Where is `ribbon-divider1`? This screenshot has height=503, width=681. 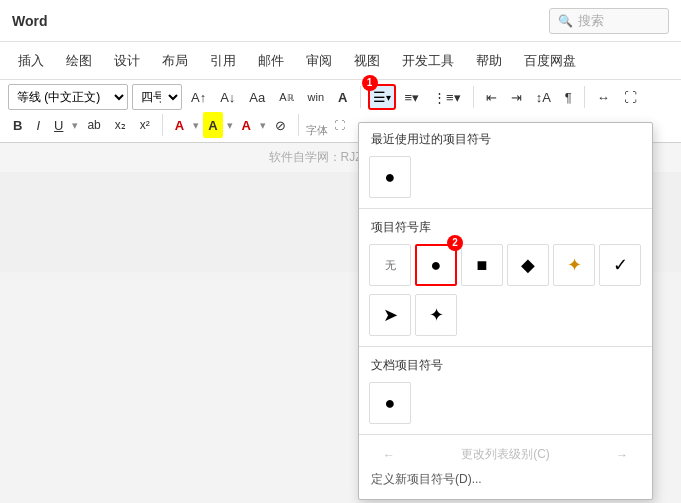 ribbon-divider1 is located at coordinates (360, 97).